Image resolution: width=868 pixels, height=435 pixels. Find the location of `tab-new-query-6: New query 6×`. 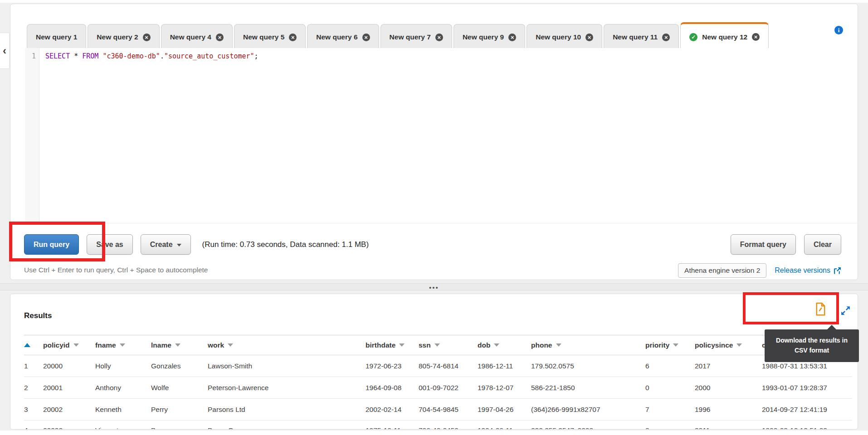

tab-new-query-6: New query 6× is located at coordinates (343, 37).